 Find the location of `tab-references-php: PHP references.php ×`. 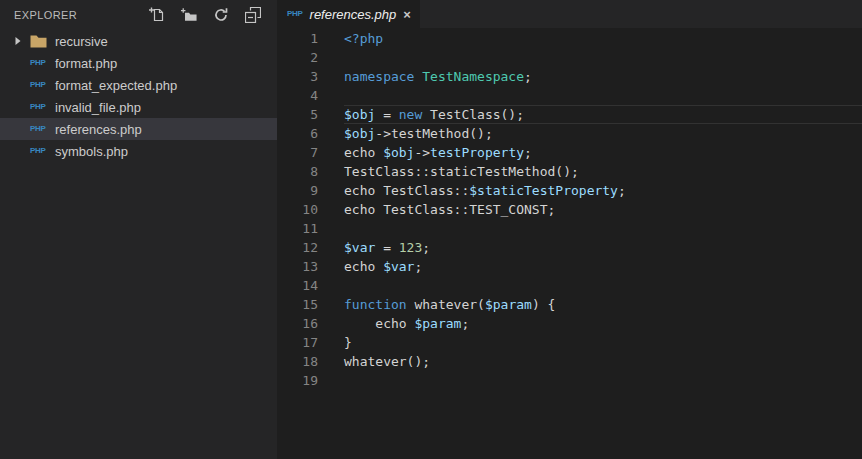

tab-references-php: PHP references.php × is located at coordinates (348, 14).